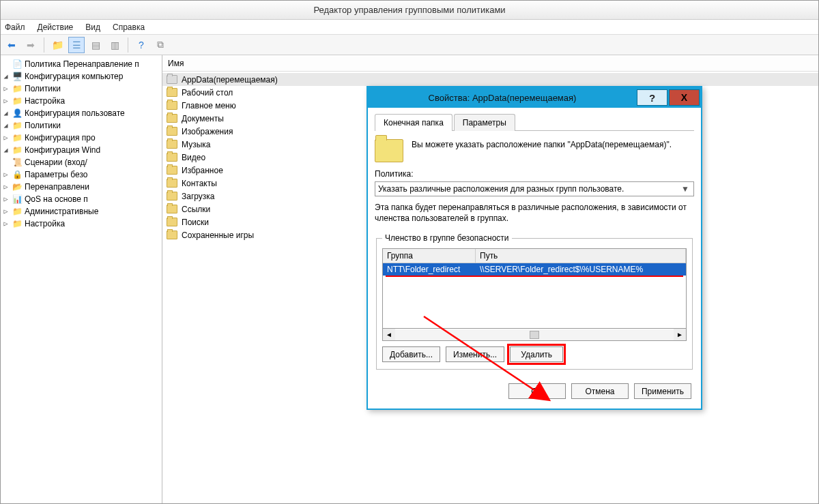  What do you see at coordinates (534, 288) in the screenshot?
I see `group-table: Группа Путь NTT\Folder_redirect \\SERVER…` at bounding box center [534, 288].